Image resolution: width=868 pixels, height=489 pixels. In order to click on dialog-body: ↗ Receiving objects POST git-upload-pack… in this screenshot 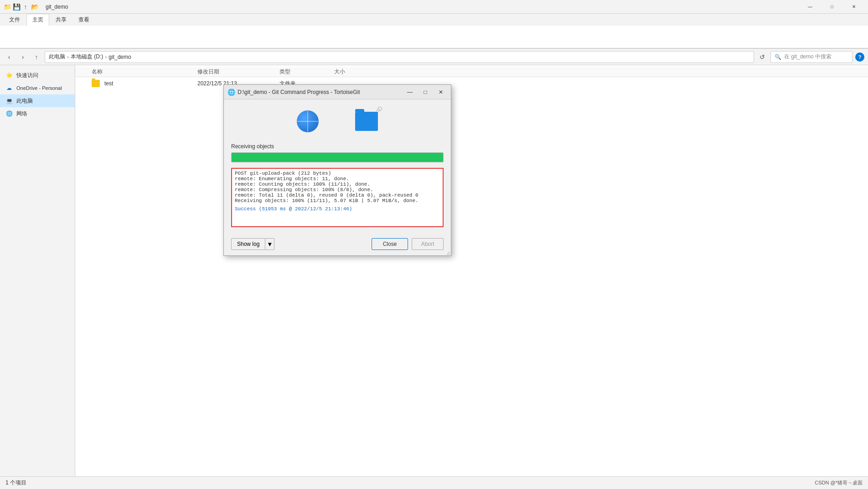, I will do `click(337, 167)`.